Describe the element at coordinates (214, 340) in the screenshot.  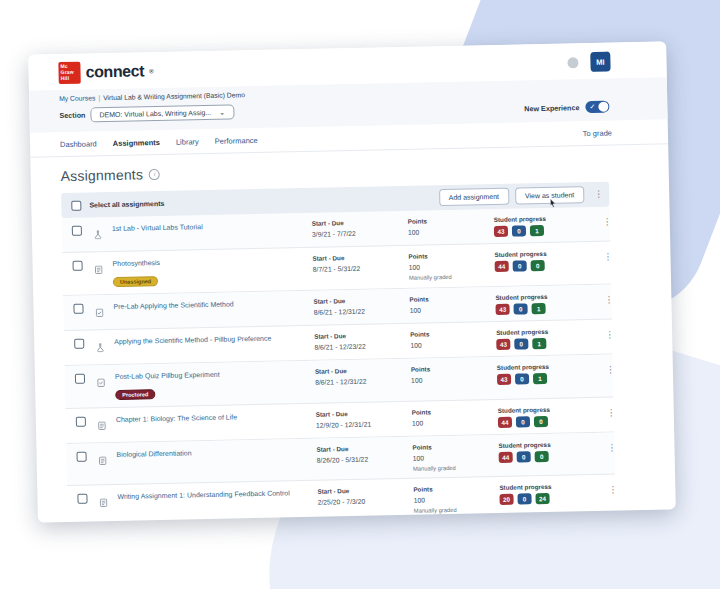
I see `assignment-title-cell: Applying the Scientific Method - Pillbug…` at that location.